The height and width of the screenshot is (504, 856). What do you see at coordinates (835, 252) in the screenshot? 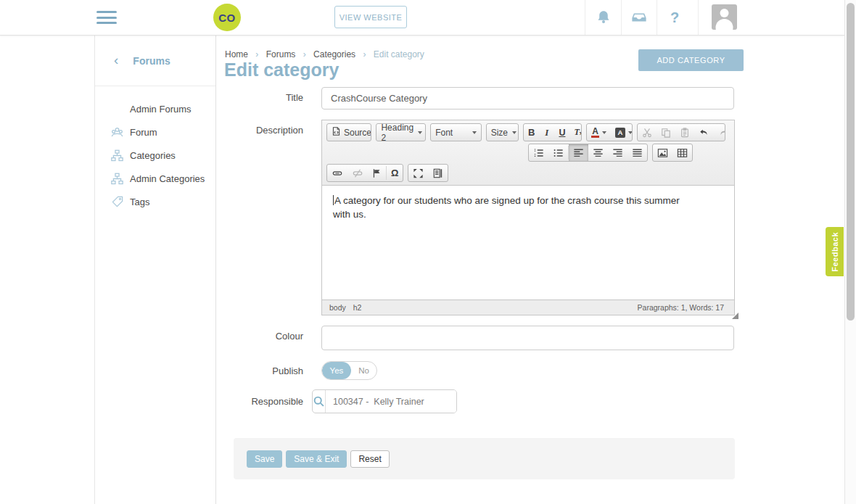
I see `feedback-tab-label: Feedback` at bounding box center [835, 252].